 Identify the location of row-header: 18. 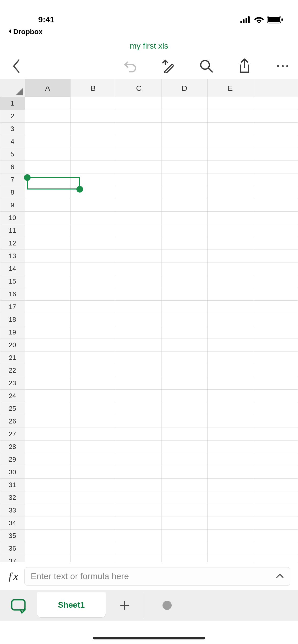
(13, 320).